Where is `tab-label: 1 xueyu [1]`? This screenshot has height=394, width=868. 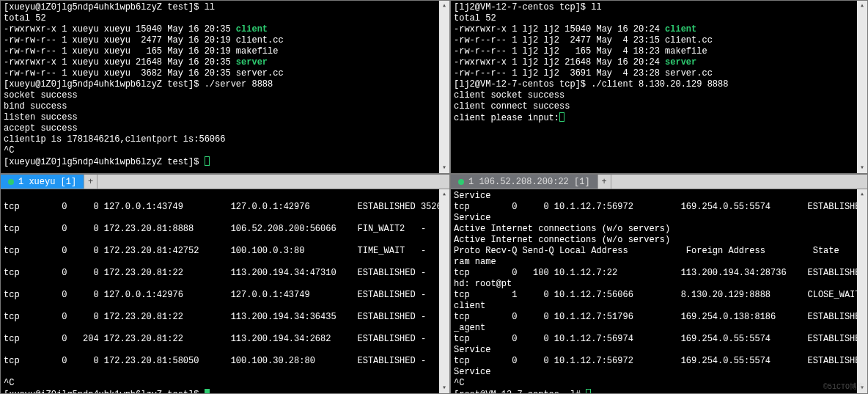 tab-label: 1 xueyu [1] is located at coordinates (47, 182).